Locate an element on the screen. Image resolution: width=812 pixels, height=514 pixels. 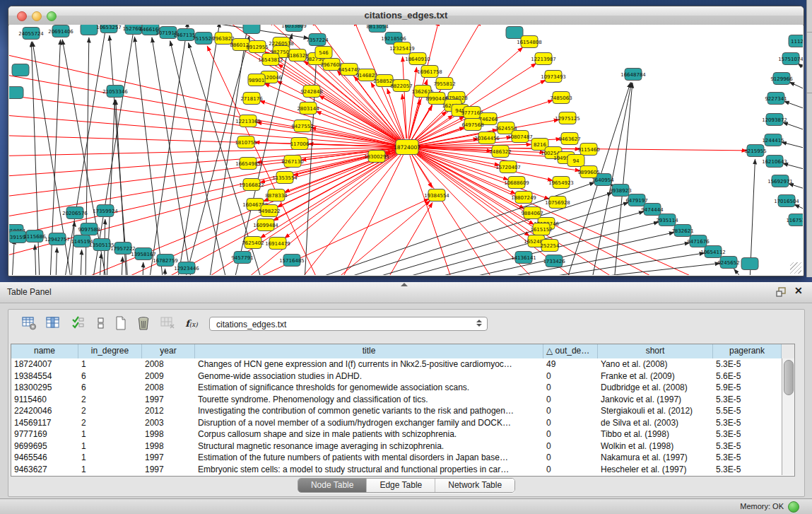
table-cell: 2008 is located at coordinates (168, 387).